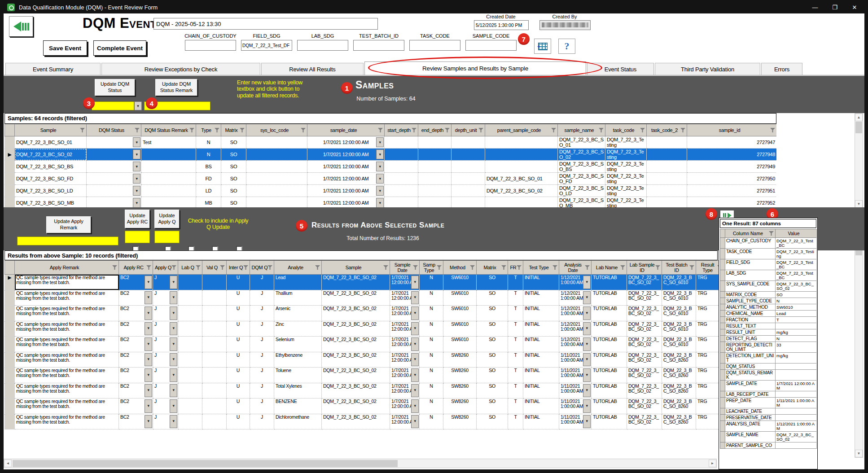 The height and width of the screenshot is (473, 868). Describe the element at coordinates (176, 88) in the screenshot. I see `update-dqm-status-remark-button: Update DQM Status Remark` at that location.